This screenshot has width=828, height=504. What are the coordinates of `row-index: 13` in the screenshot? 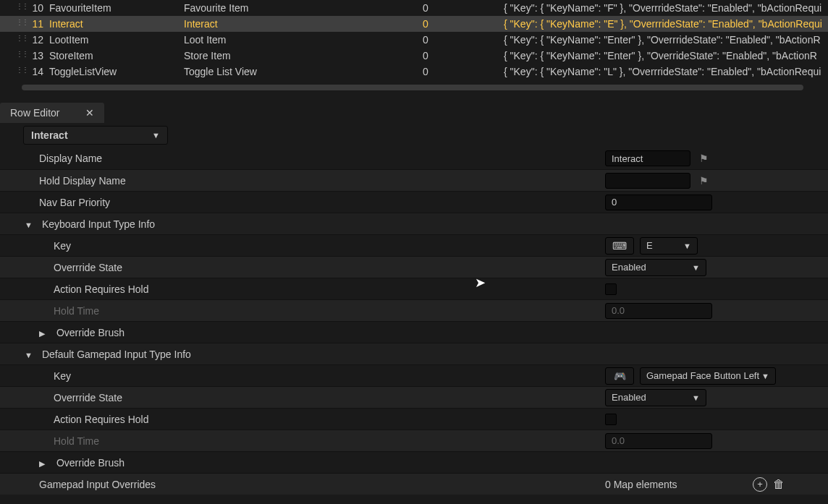 It's located at (39, 56).